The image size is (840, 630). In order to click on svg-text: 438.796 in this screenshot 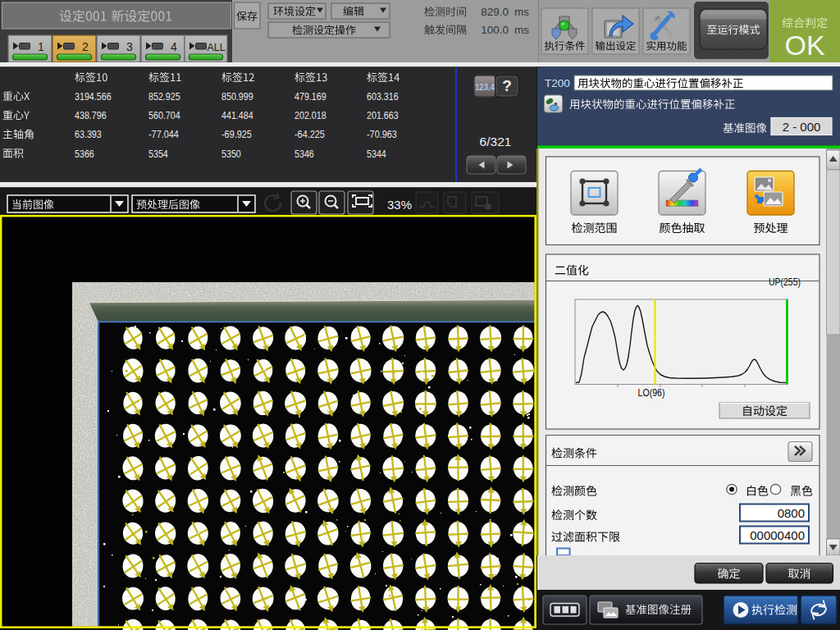, I will do `click(90, 115)`.